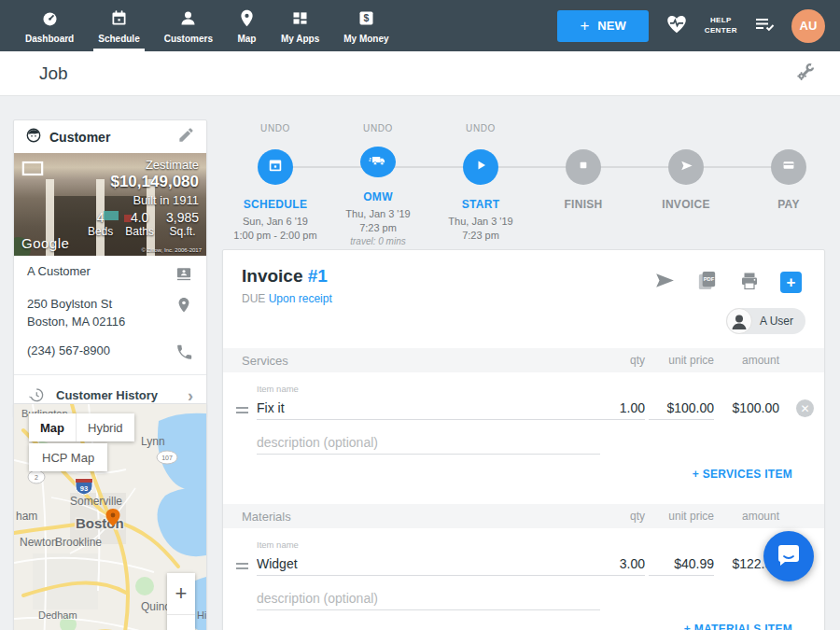 This screenshot has width=840, height=630. I want to click on send-invoice-icon, so click(665, 282).